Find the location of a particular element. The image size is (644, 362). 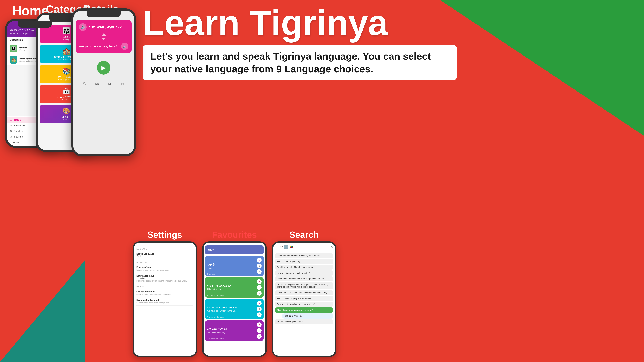

cat-date-icon: 📅 is located at coordinates (66, 91).